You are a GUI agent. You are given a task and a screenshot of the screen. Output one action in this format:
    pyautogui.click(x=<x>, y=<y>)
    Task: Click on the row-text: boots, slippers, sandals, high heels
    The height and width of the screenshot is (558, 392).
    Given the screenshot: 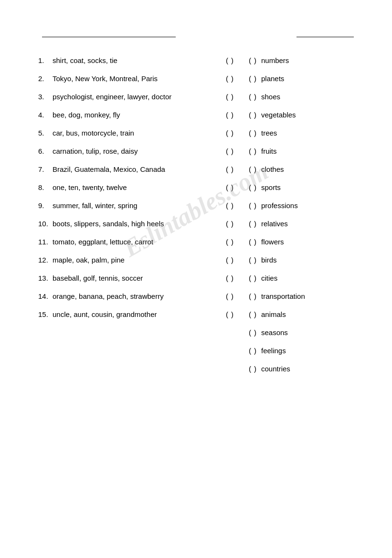 What is the action you would take?
    pyautogui.click(x=132, y=223)
    